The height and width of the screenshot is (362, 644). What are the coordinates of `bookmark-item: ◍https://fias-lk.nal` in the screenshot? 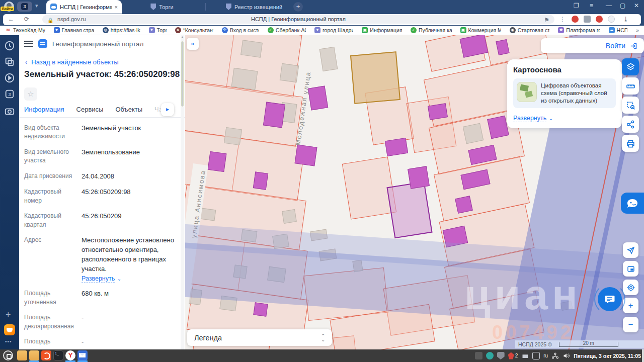 It's located at (122, 30).